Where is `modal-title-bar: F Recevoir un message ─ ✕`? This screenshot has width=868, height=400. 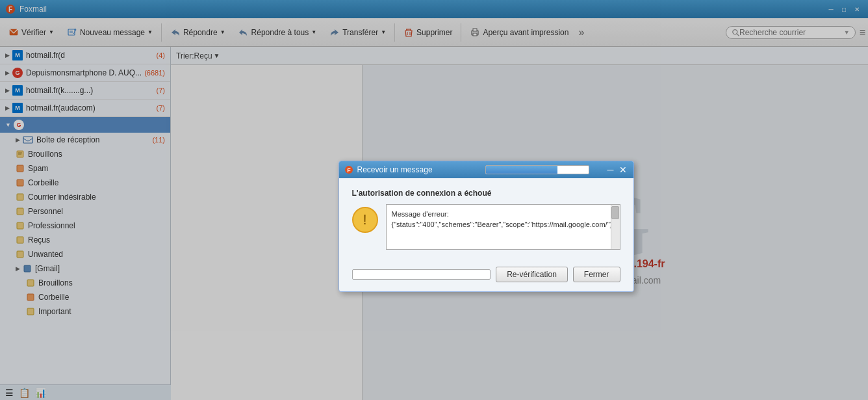
modal-title-bar: F Recevoir un message ─ ✕ is located at coordinates (486, 170).